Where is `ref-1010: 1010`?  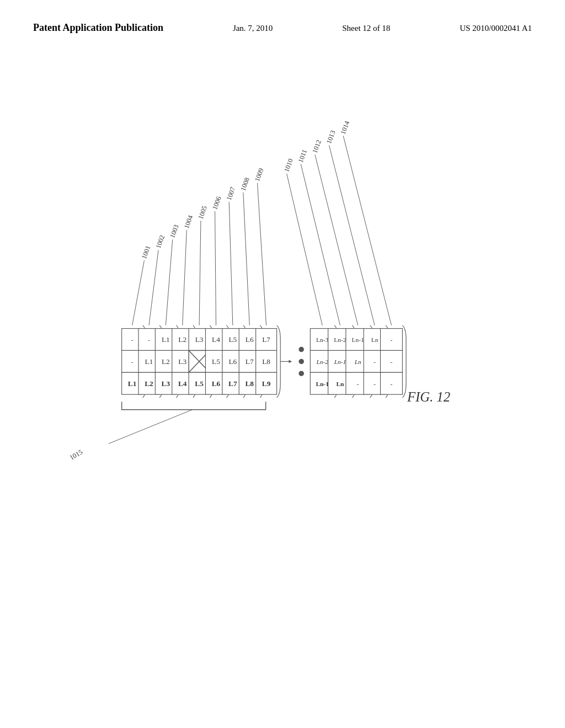
ref-1010: 1010 is located at coordinates (302, 242).